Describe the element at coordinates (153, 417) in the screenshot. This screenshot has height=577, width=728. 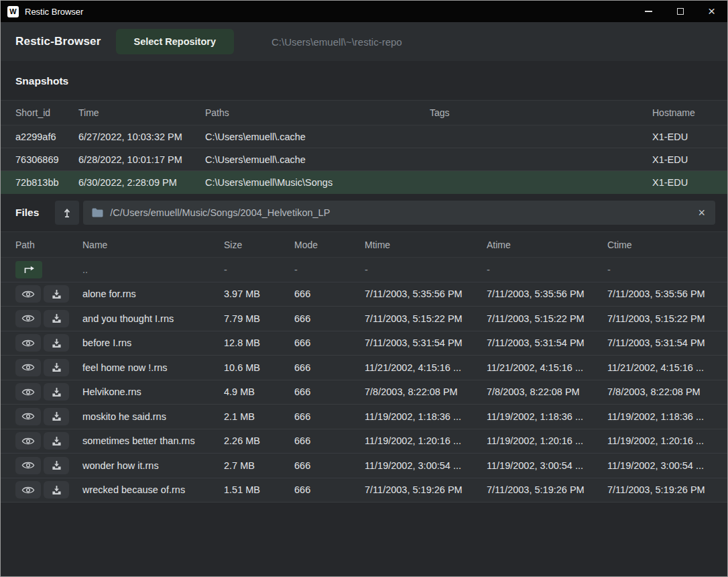
I see `file-name: moskito he said.rns` at that location.